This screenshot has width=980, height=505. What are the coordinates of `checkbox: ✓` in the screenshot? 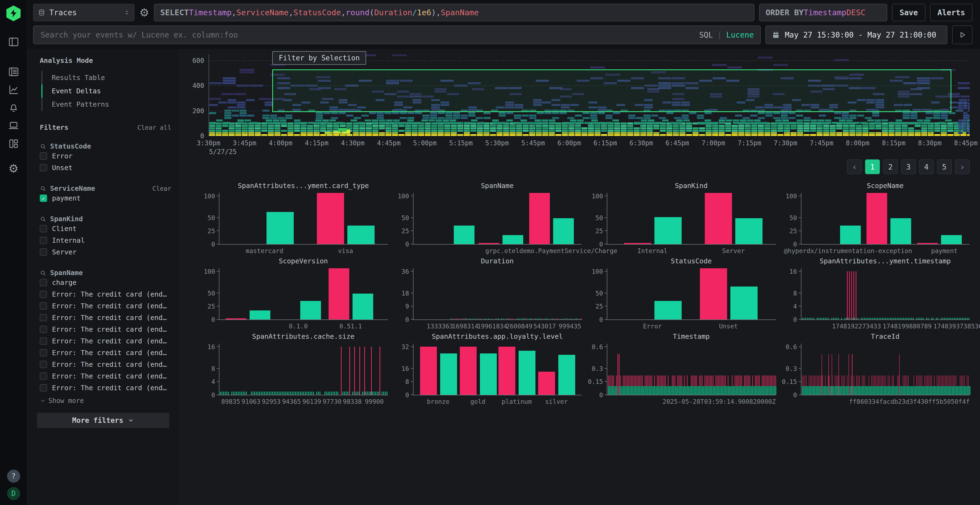 It's located at (43, 199).